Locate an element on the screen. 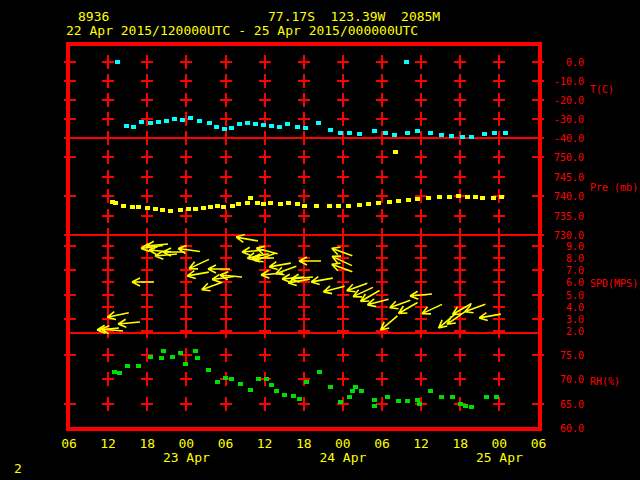 The width and height of the screenshot is (640, 480). y-axis-tick-label: 6.0 is located at coordinates (559, 282).